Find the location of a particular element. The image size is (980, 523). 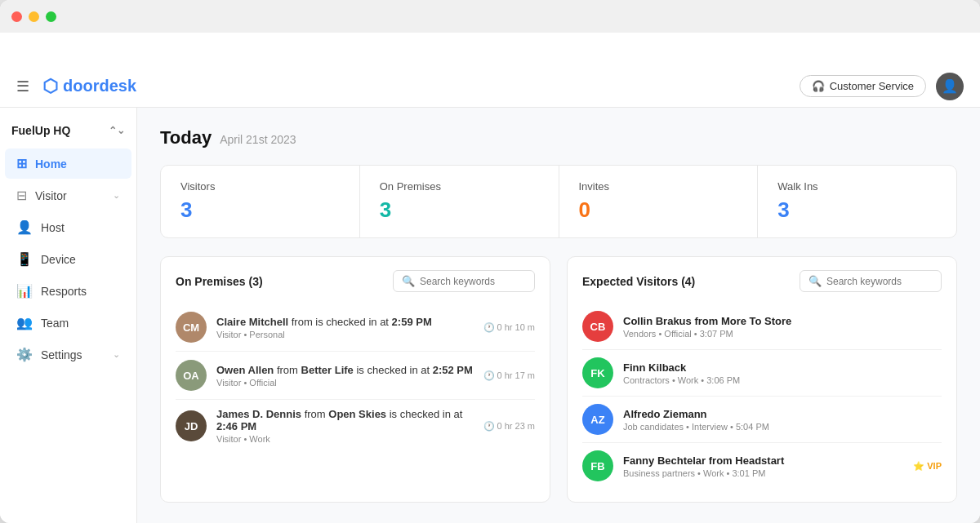

expected-sub: Business partners • Work • 3:01 PM is located at coordinates (763, 473).